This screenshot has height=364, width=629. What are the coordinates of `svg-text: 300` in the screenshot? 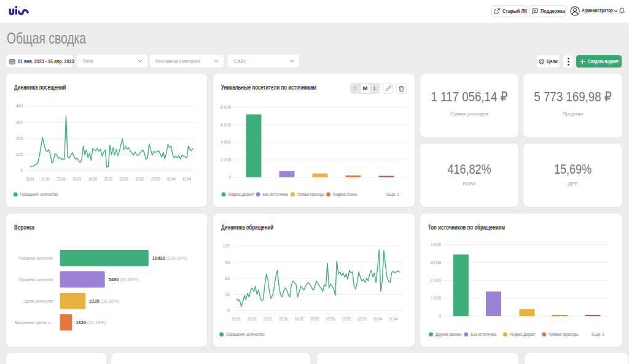 It's located at (20, 123).